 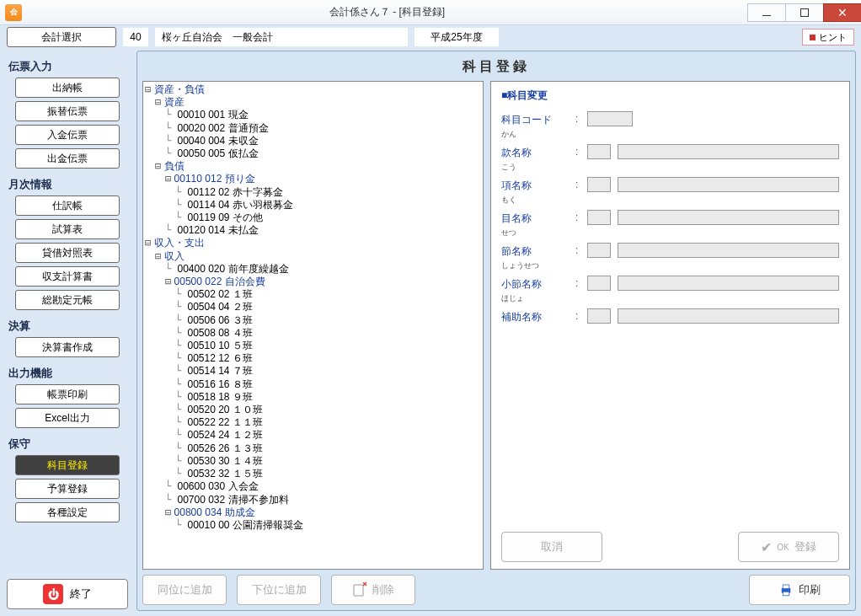 I want to click on record-icon, so click(x=812, y=37).